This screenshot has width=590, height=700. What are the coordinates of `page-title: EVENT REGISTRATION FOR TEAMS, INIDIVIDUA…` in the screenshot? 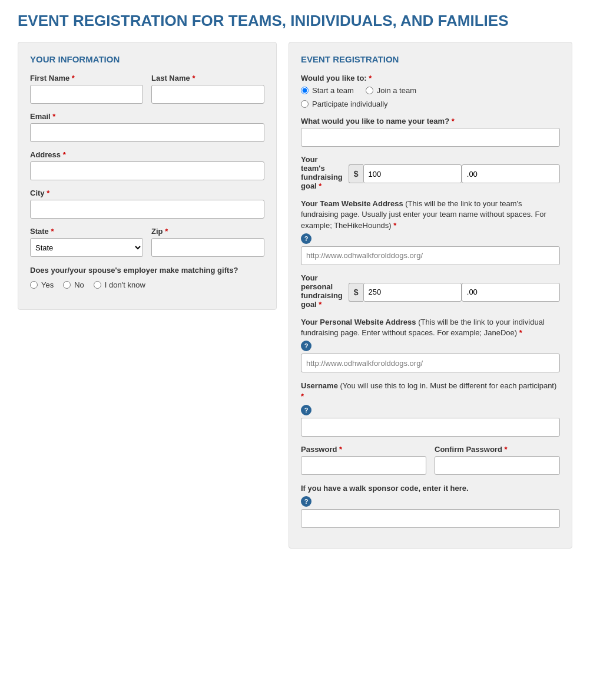 It's located at (295, 21).